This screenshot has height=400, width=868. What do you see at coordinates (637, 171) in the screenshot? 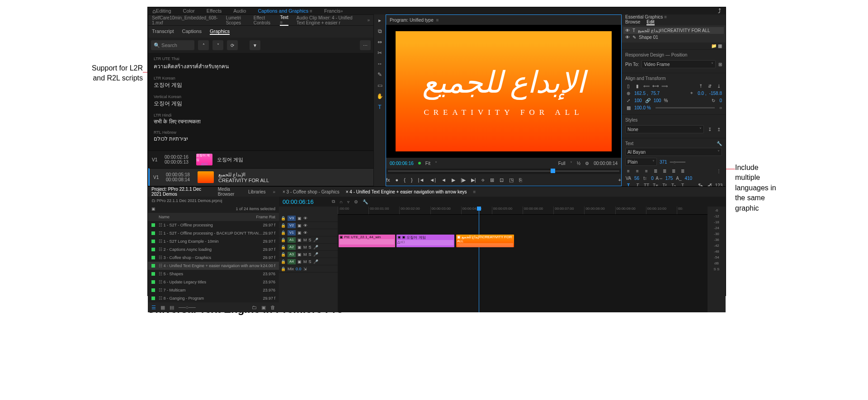
I see `align-center-text-icon: ≡` at bounding box center [637, 171].